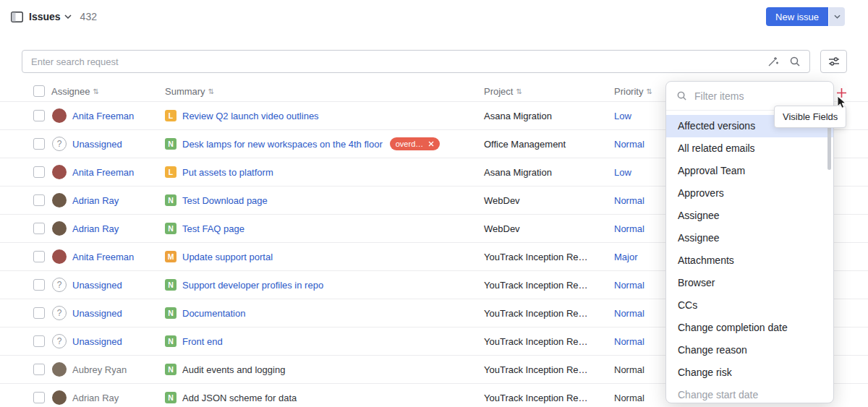 The image size is (868, 407). What do you see at coordinates (225, 201) in the screenshot?
I see `summary-cell: Test Download page` at bounding box center [225, 201].